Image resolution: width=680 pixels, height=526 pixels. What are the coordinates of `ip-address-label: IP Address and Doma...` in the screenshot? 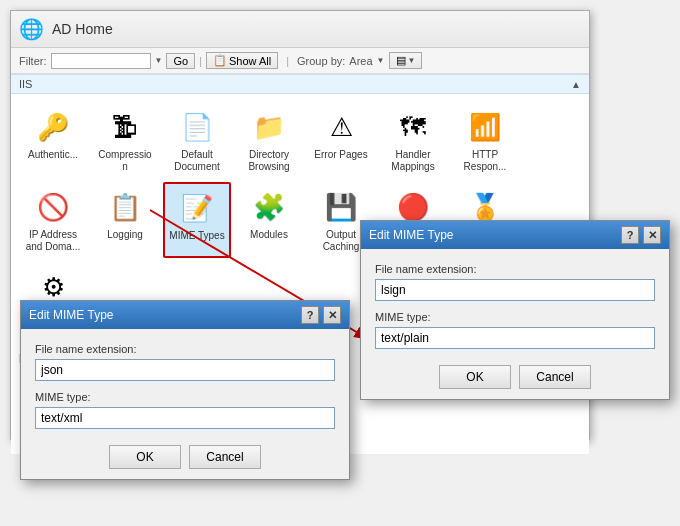 It's located at (53, 241).